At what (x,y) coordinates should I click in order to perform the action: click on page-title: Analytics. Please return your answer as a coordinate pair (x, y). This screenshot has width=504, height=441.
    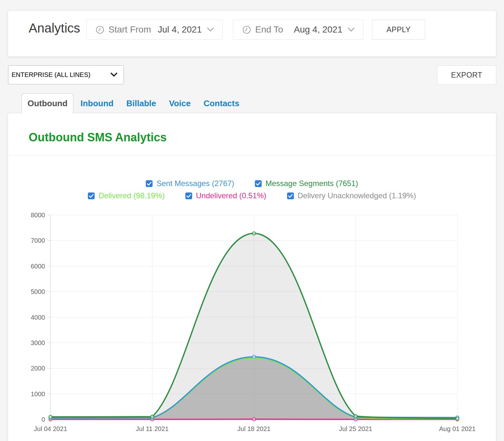
    Looking at the image, I should click on (54, 28).